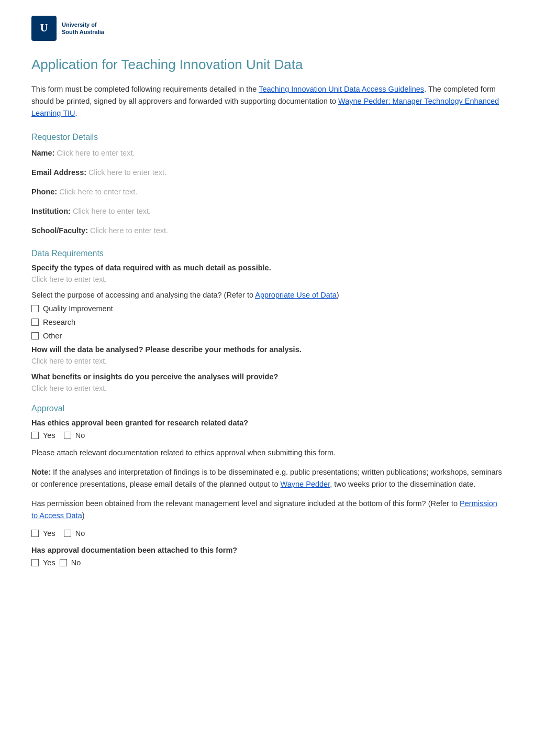 This screenshot has width=534, height=756. I want to click on checkbox-other-icon, so click(35, 336).